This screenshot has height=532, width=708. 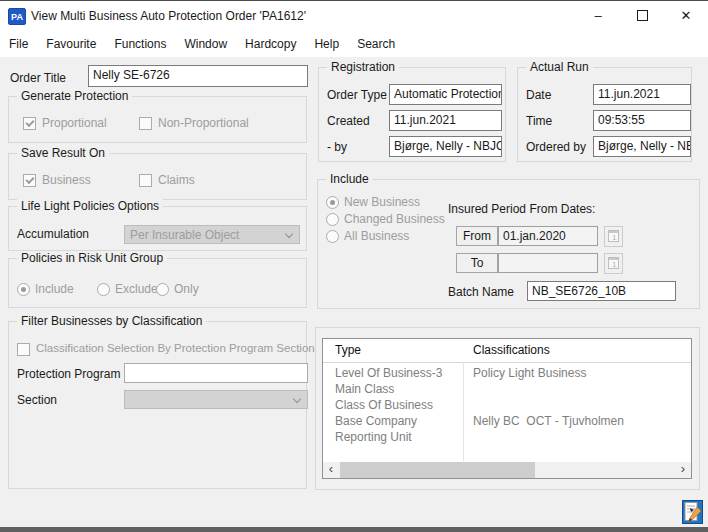 I want to click on insured-period-label: Insured Period From Dates:, so click(x=522, y=209).